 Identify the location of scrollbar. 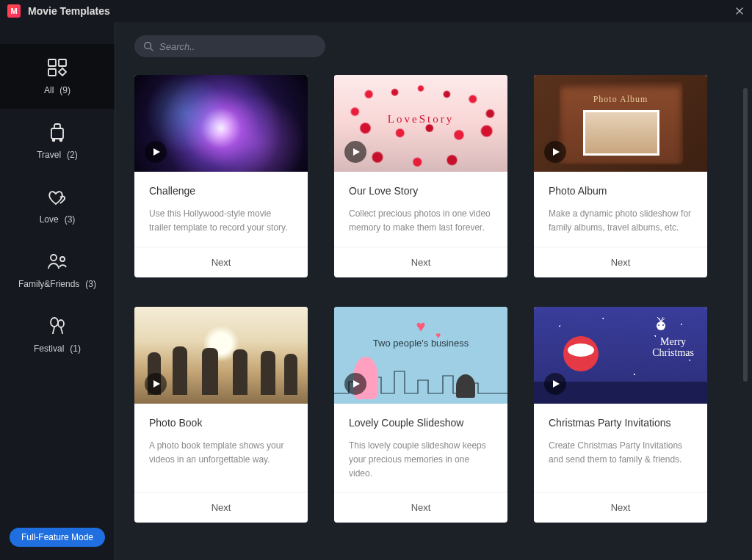
(745, 235).